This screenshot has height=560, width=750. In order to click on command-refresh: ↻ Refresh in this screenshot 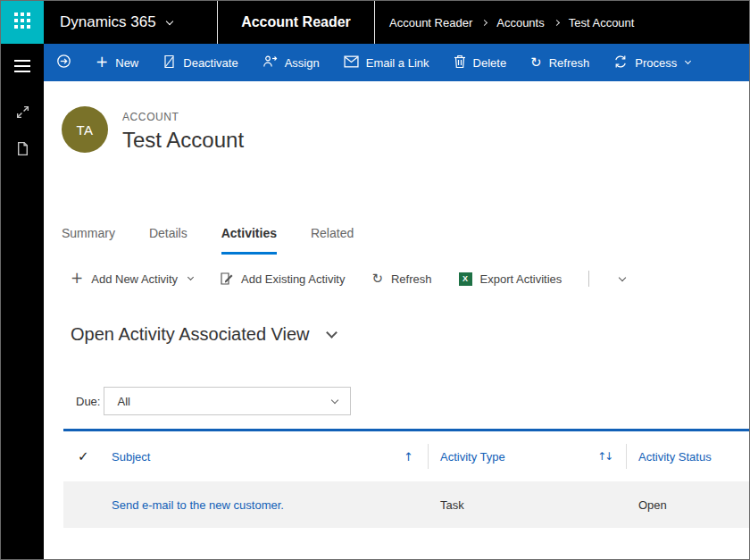, I will do `click(560, 63)`.